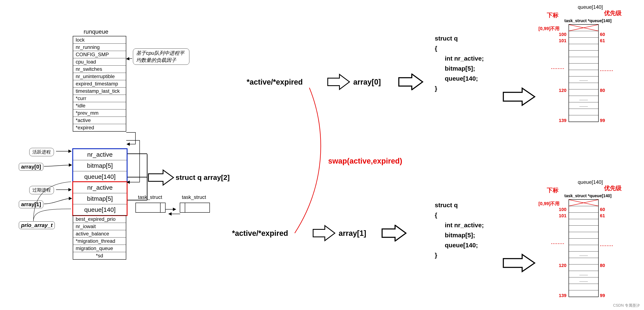  What do you see at coordinates (460, 215) in the screenshot?
I see `code-line: {` at bounding box center [460, 215].